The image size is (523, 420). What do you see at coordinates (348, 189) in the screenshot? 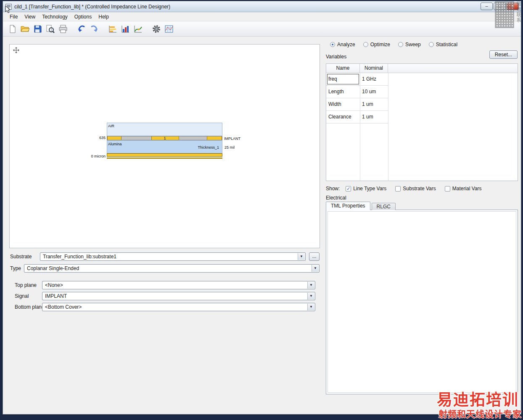
I see `checkbox-icon: ✓` at bounding box center [348, 189].